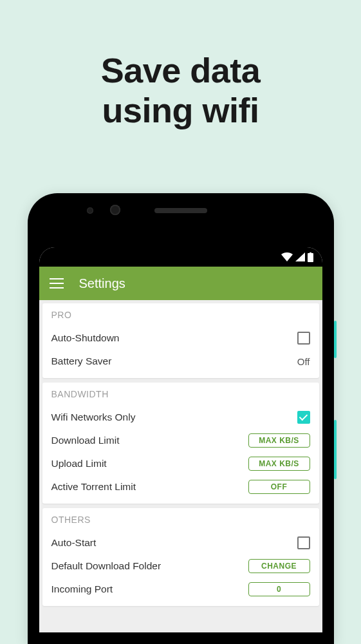  Describe the element at coordinates (90, 211) in the screenshot. I see `camera-dot` at that location.